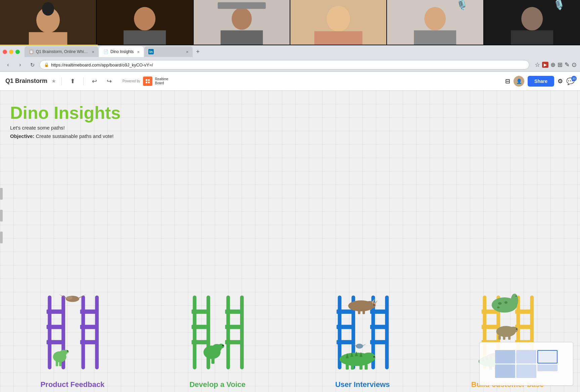 This screenshot has width=580, height=392. I want to click on objective-text: Create sustainable paths and vote!, so click(75, 136).